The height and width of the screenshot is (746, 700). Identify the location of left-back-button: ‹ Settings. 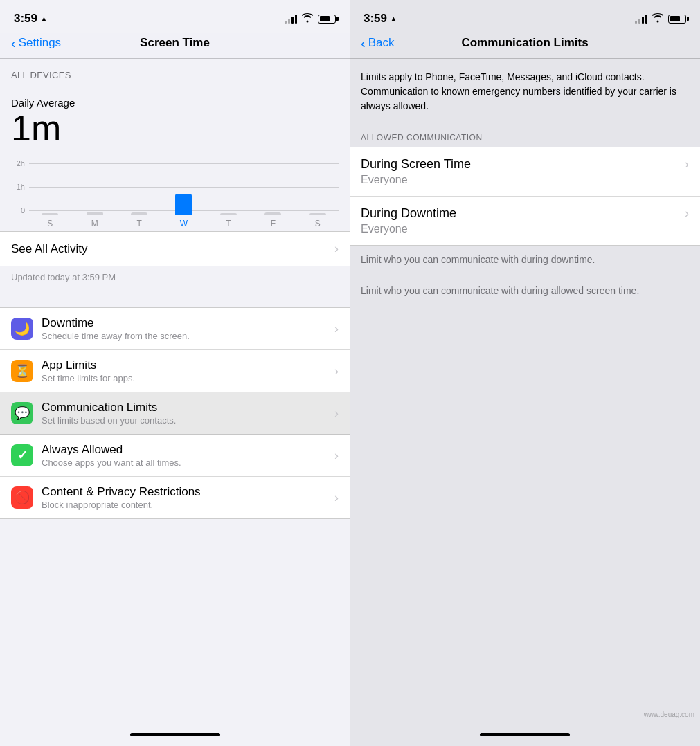
(36, 43).